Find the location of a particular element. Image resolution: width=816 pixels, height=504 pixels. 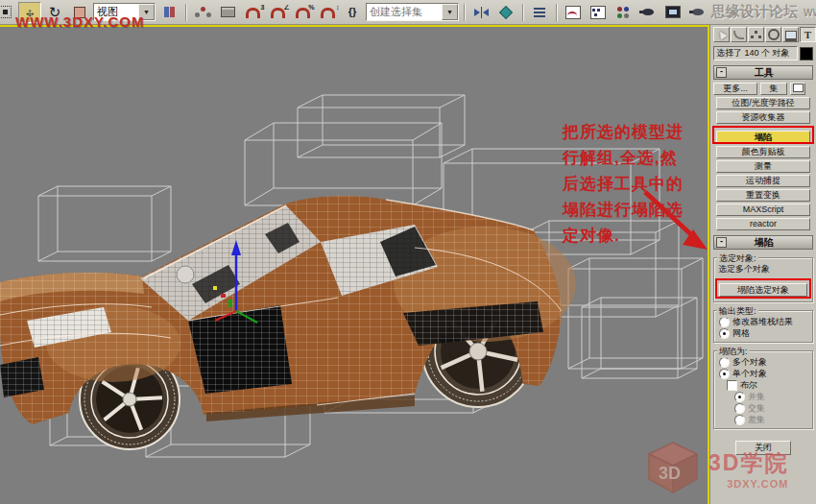

selection-region-icon is located at coordinates (8, 12).